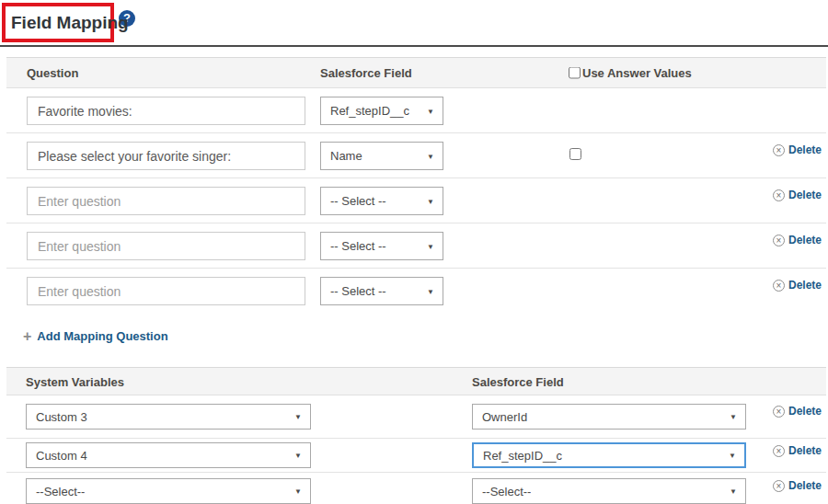 This screenshot has height=504, width=828. I want to click on question-row: Ref_stepID__c ▼, so click(416, 110).